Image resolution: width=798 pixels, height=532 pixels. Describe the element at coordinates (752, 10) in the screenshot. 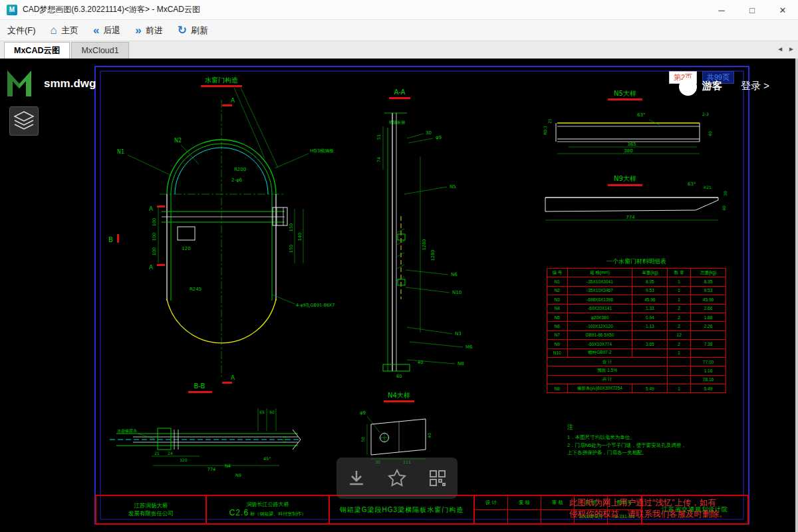

I see `maximize-button: □` at that location.